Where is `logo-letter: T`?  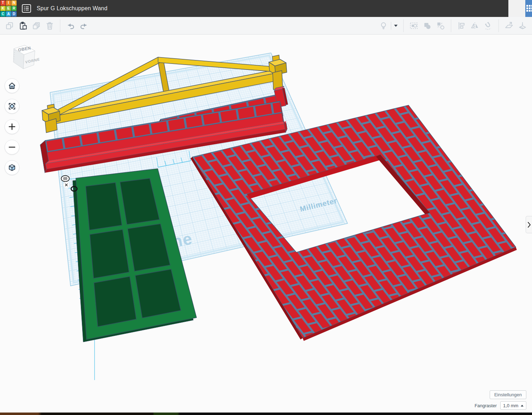 logo-letter: T is located at coordinates (3, 3).